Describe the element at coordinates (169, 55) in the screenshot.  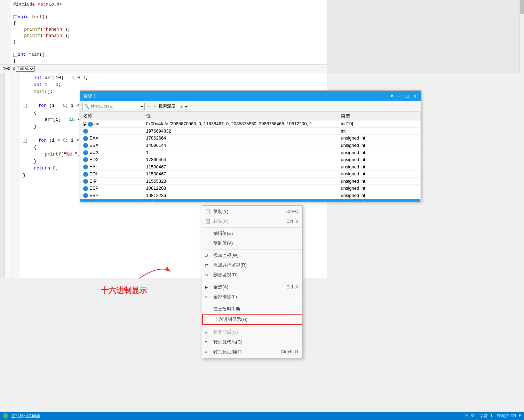
I see `code-line: -int main()` at that location.